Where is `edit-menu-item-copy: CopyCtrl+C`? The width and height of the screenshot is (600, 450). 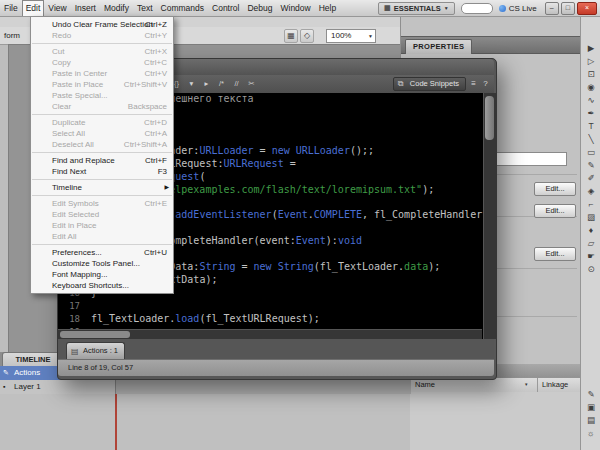 edit-menu-item-copy: CopyCtrl+C is located at coordinates (102, 62).